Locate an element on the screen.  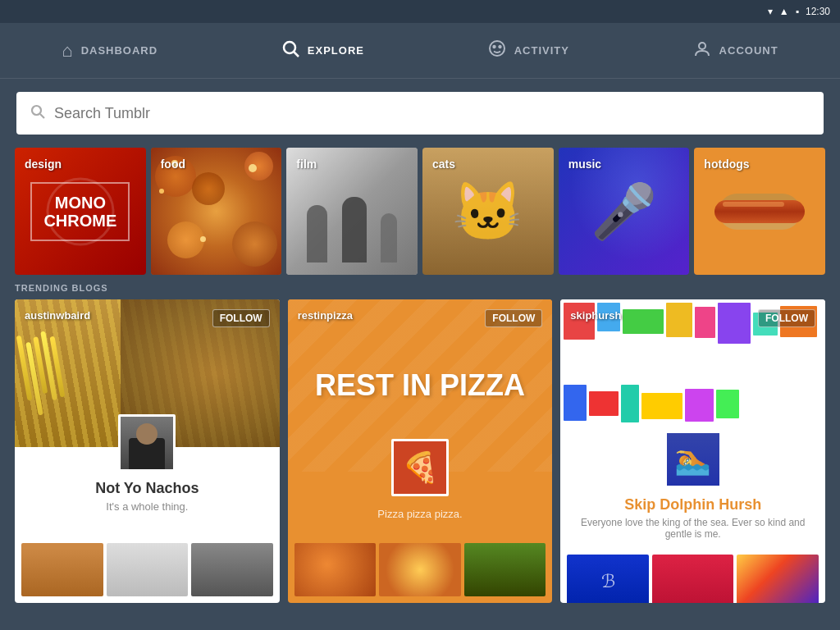
tag-design-label: design is located at coordinates (43, 164).